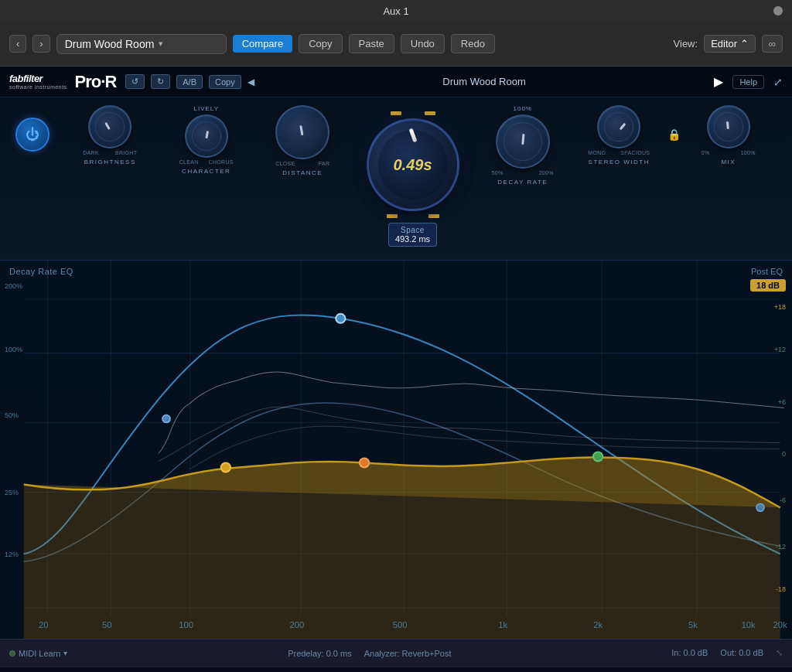 The width and height of the screenshot is (792, 672). I want to click on preset-name-text: Drum Wood Room, so click(110, 44).